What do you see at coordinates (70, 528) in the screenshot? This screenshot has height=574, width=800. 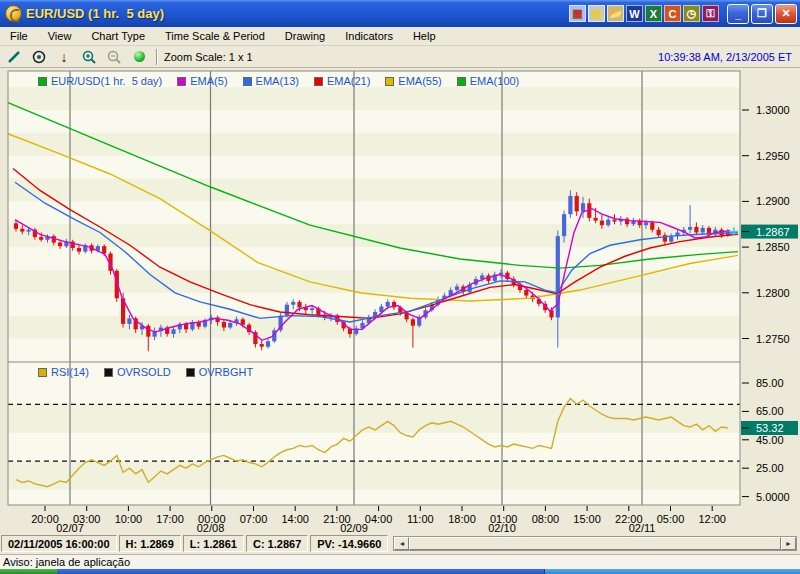 I see `svg-text: 02/07` at bounding box center [70, 528].